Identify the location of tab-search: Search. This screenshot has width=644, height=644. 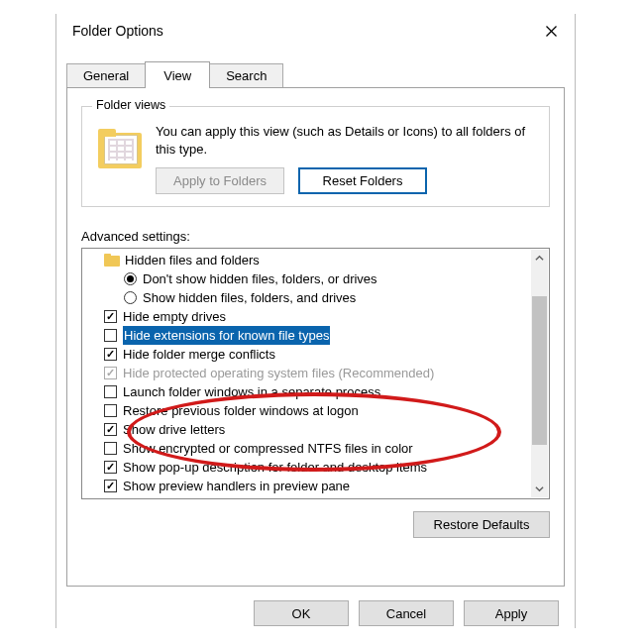
(246, 75).